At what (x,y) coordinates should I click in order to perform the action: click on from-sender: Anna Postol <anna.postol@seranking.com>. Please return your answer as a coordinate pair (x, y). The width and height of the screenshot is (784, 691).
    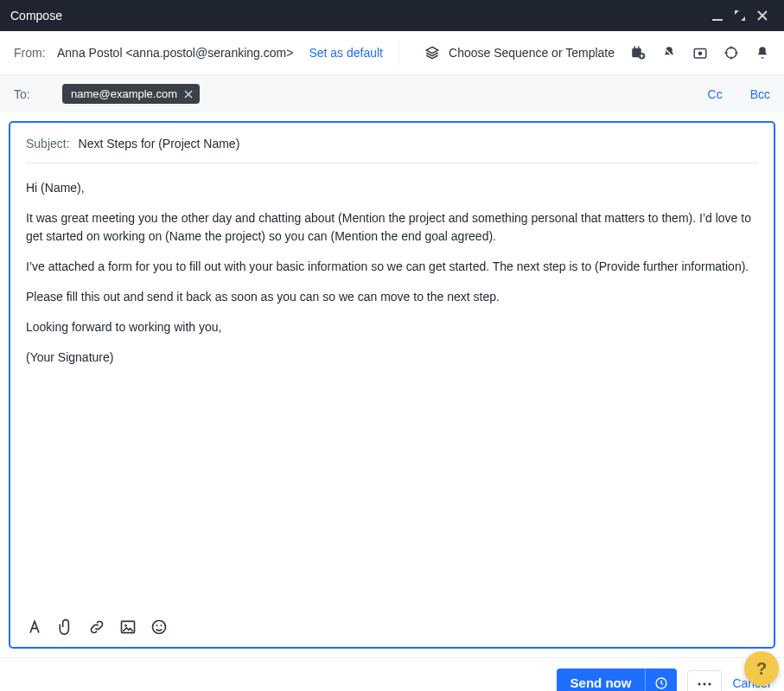
    Looking at the image, I should click on (175, 53).